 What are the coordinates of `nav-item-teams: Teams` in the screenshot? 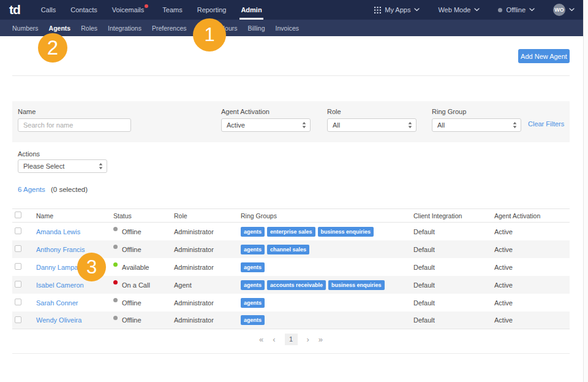 It's located at (172, 10).